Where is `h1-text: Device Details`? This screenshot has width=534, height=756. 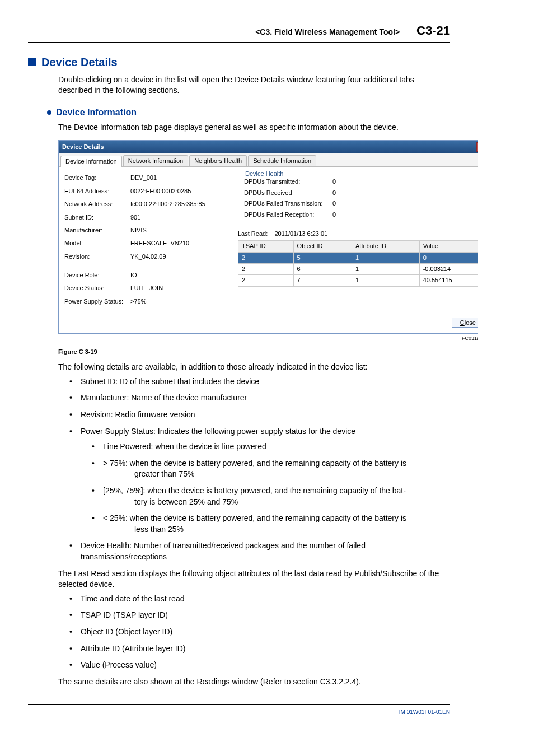 h1-text: Device Details is located at coordinates (79, 62).